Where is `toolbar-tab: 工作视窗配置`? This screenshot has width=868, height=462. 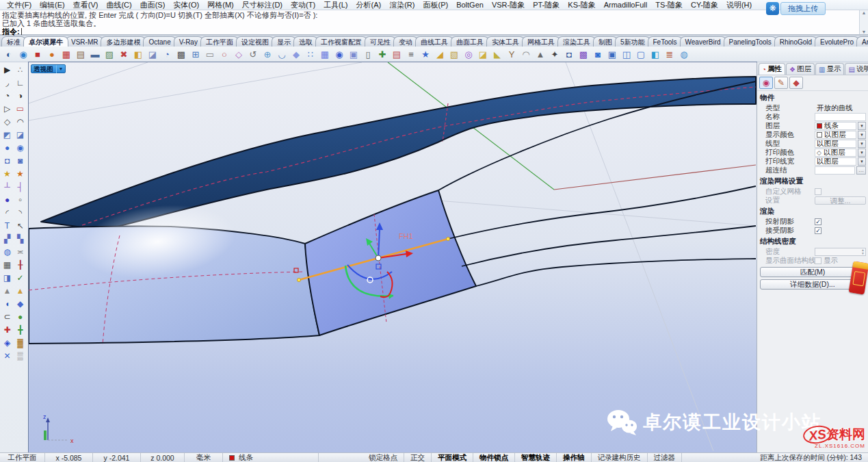 toolbar-tab: 工作视窗配置 is located at coordinates (341, 41).